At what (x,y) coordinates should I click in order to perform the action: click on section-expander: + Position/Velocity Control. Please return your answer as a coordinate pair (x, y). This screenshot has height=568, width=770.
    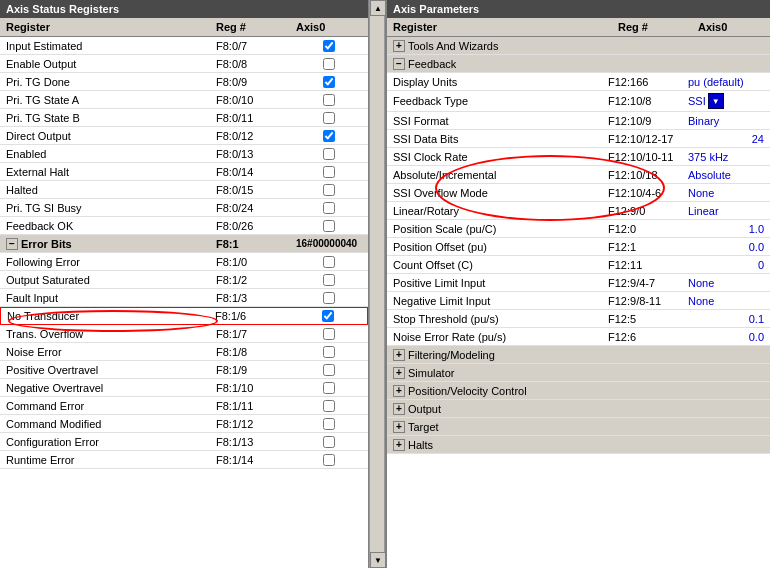
    Looking at the image, I should click on (578, 391).